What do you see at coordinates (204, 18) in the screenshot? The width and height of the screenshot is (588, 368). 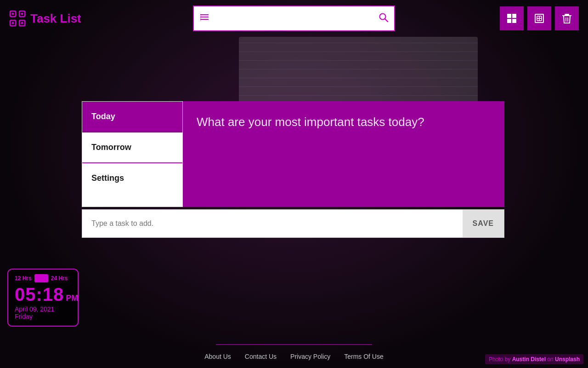 I see `list-icon` at bounding box center [204, 18].